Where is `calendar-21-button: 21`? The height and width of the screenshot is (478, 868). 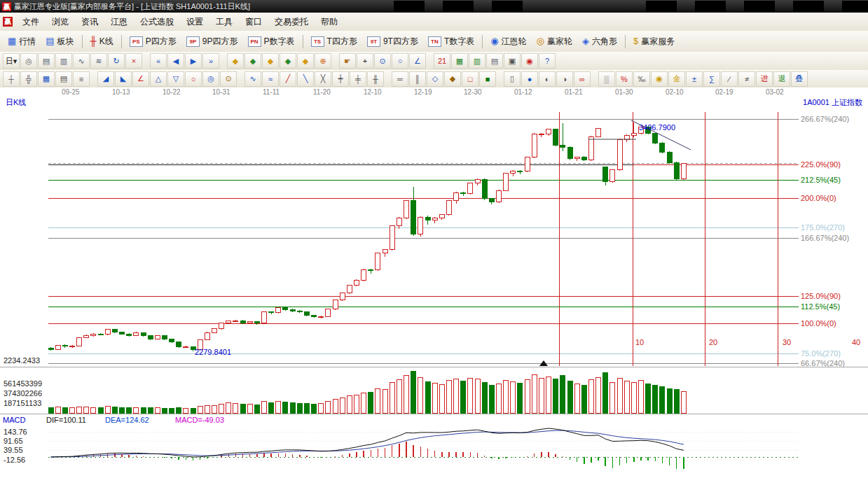 calendar-21-button: 21 is located at coordinates (442, 61).